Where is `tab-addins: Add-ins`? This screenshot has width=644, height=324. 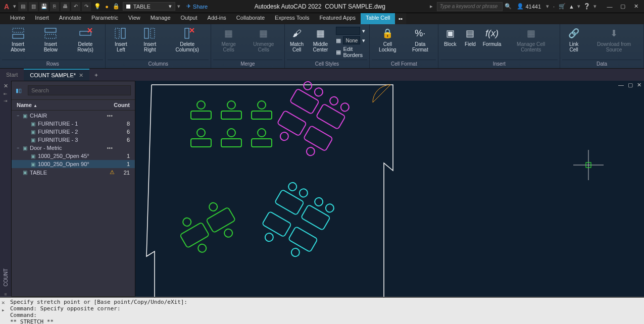 tab-addins: Add-ins is located at coordinates (217, 19).